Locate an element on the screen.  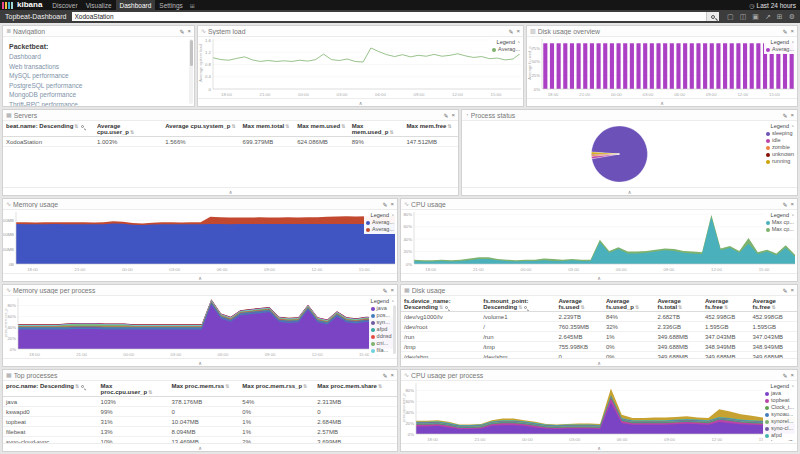
column-header: Max proc.mem.rss⇅ is located at coordinates (204, 389).